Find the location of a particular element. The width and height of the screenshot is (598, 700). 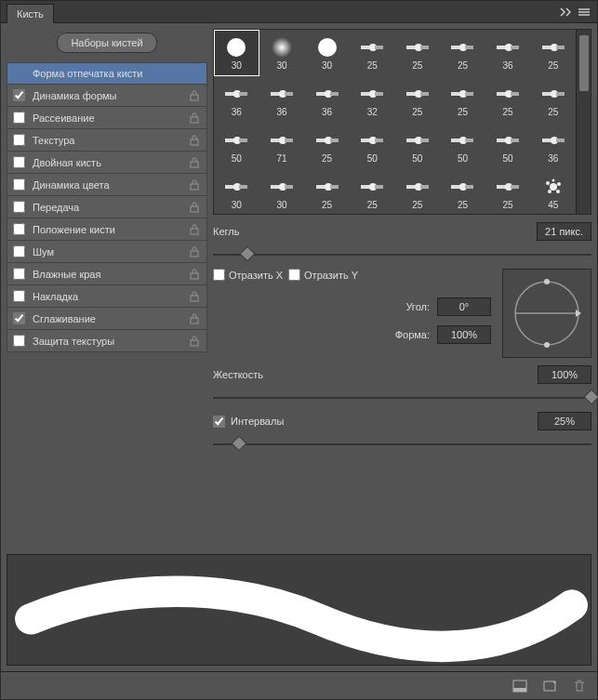

flip-y-checkbox: Отразить Y is located at coordinates (324, 275).